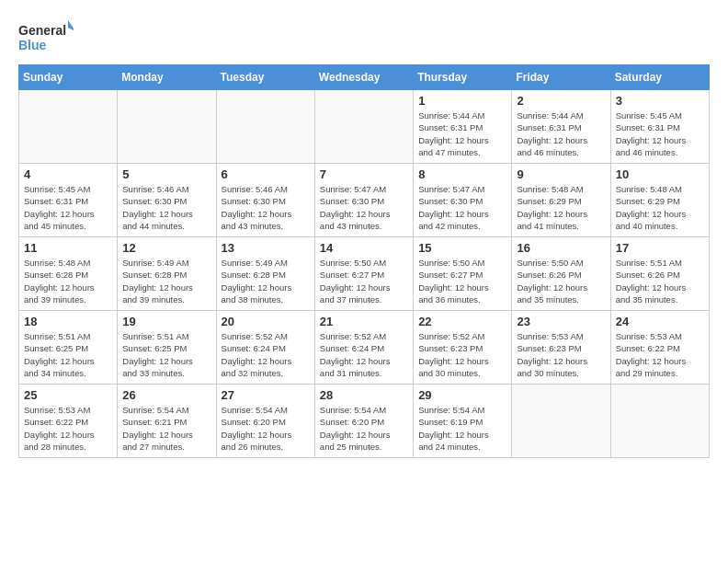  What do you see at coordinates (561, 282) in the screenshot?
I see `day-info: Sunrise: 5:50 AMSunset: 6:26 PMDaylight:…` at bounding box center [561, 282].